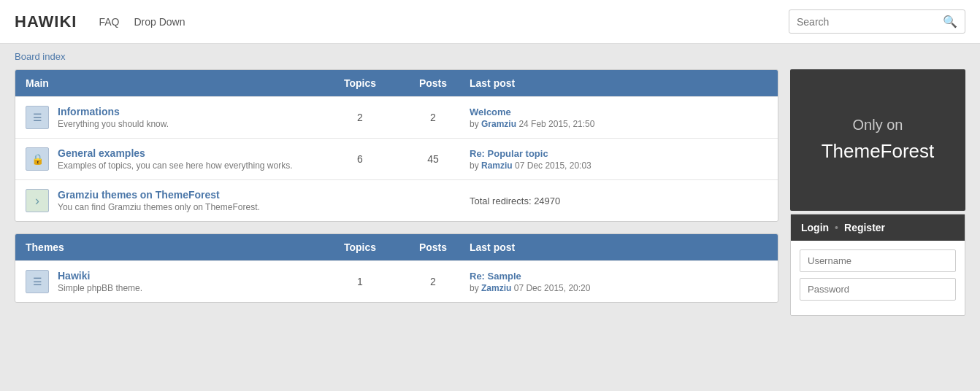  I want to click on promo-line1: Only on, so click(878, 125).